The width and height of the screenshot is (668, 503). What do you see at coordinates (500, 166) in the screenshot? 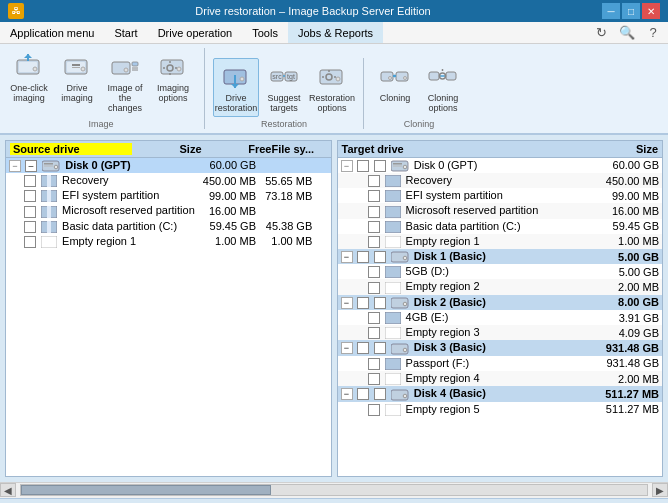
I see `table-row: − Disk 0 (GPT) 60.00 GB` at bounding box center [500, 166].